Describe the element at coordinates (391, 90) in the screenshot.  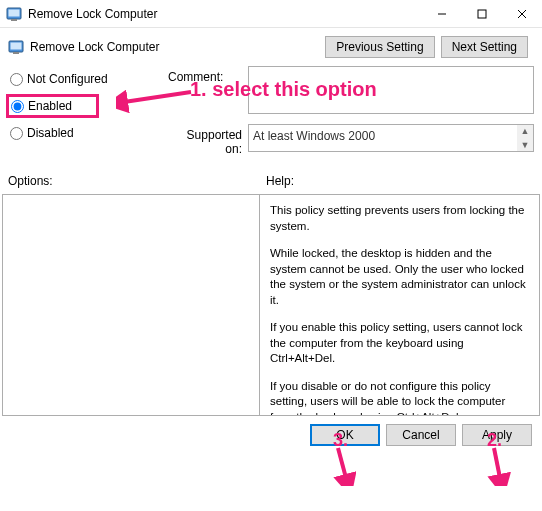
I see `comment-textarea` at that location.